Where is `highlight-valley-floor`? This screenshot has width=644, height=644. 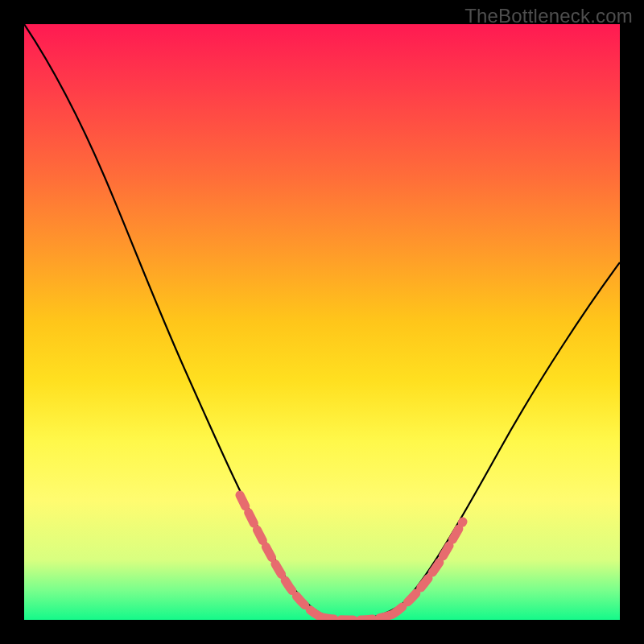 highlight-valley-floor is located at coordinates (357, 617).